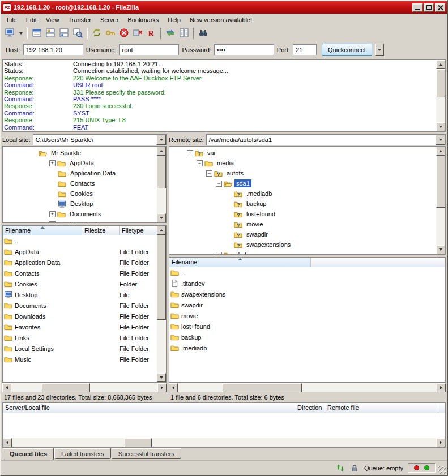 This screenshot has width=448, height=476. What do you see at coordinates (307, 273) in the screenshot?
I see `remote-file-up: ..` at bounding box center [307, 273].